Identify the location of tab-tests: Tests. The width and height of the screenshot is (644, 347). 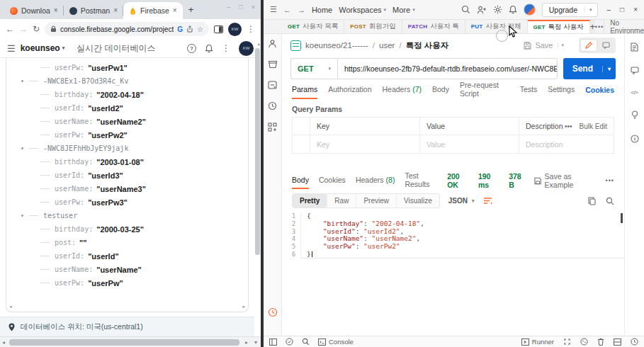
(529, 90).